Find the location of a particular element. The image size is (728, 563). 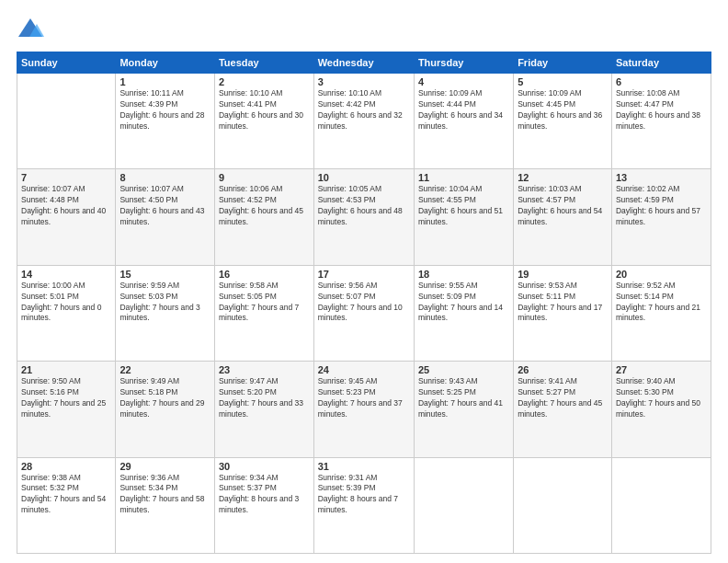

day-number: 19 is located at coordinates (563, 274).